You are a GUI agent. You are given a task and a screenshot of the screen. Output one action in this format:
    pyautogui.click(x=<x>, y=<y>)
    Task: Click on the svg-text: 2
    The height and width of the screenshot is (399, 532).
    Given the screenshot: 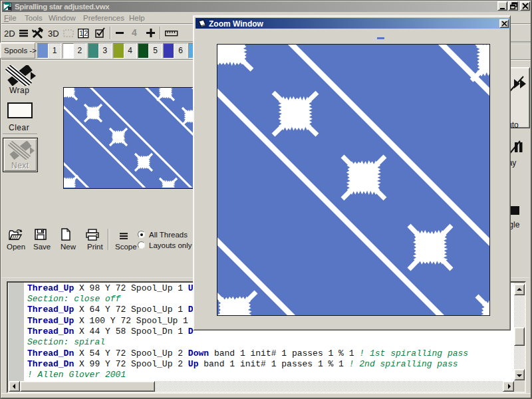 What is the action you would take?
    pyautogui.click(x=86, y=33)
    